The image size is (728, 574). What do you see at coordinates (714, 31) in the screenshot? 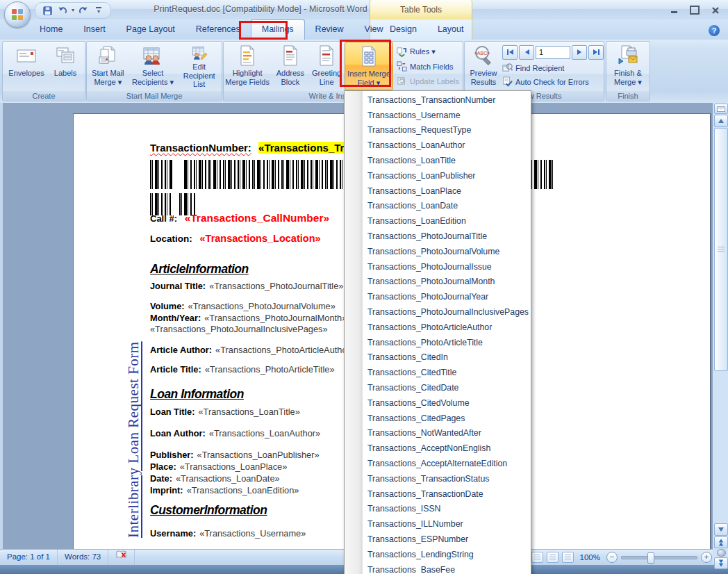
I see `help-icon: ?` at bounding box center [714, 31].